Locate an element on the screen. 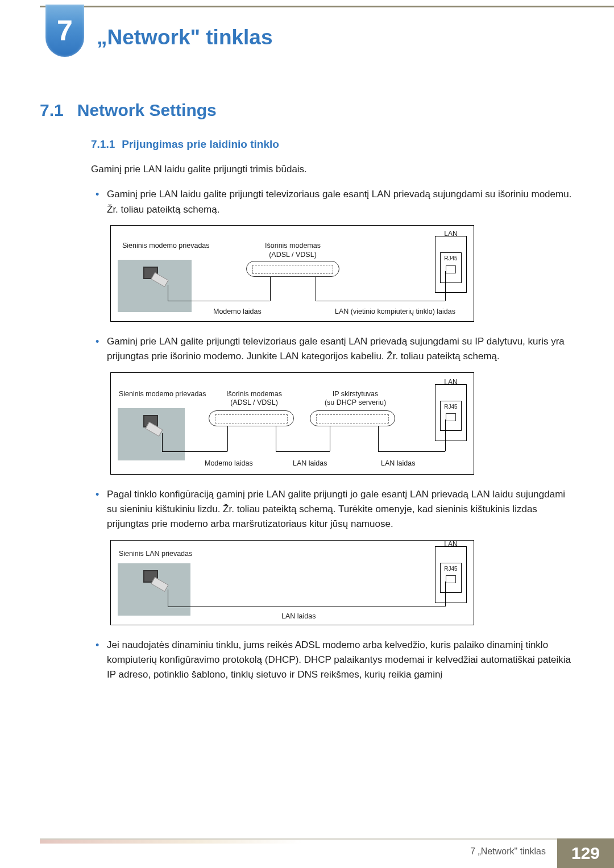 The image size is (614, 868). label-lan-cable-long: LAN (vietinio kompiuterių tinklo) laidas is located at coordinates (395, 312).